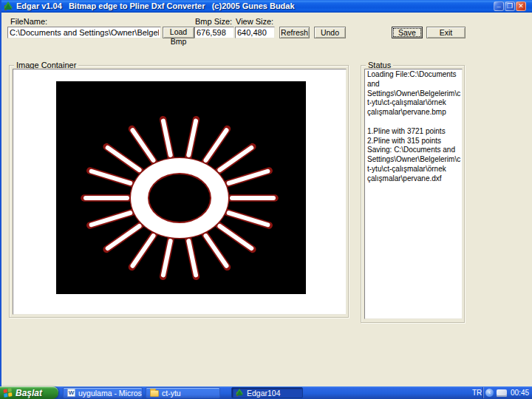 The image size is (532, 399). What do you see at coordinates (29, 21) in the screenshot?
I see `filename-label: FileName:` at bounding box center [29, 21].